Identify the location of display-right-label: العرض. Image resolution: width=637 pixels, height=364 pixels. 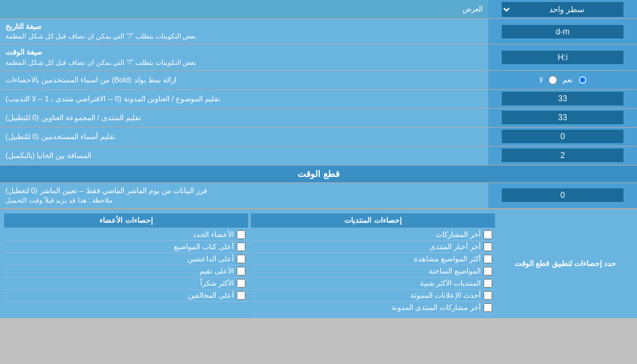
(244, 9).